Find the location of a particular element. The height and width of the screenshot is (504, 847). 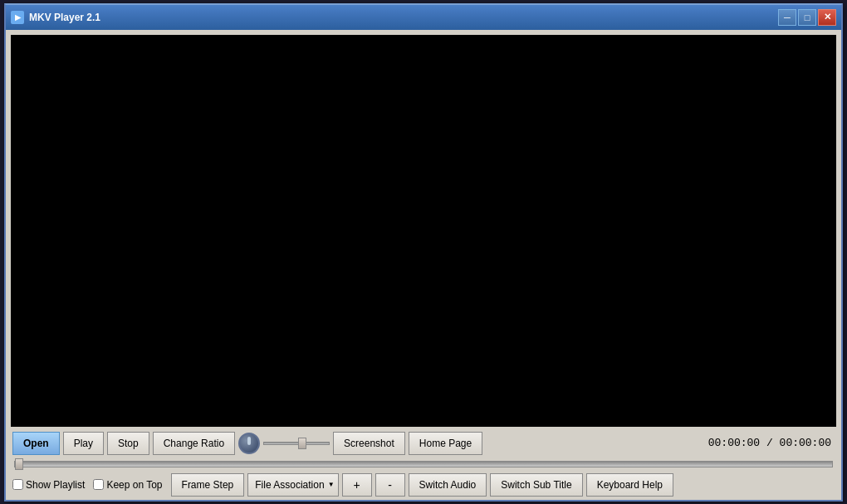

switch-audio-button: Switch Audio is located at coordinates (448, 485).